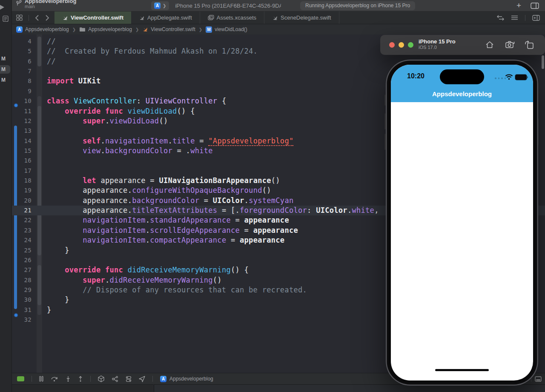  What do you see at coordinates (216, 6) in the screenshot?
I see `scheme-selector: A ❯ iPhone 15 Pro (201EAF6B-E74C-4526-9D…` at bounding box center [216, 6].